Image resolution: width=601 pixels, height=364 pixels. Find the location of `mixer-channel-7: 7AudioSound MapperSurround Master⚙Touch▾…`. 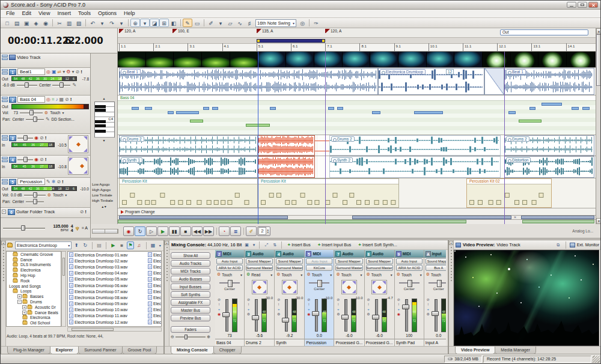

mixer-channel-7: 7AudioSound MapperSurround Master⚙Touch▾… is located at coordinates (349, 298).